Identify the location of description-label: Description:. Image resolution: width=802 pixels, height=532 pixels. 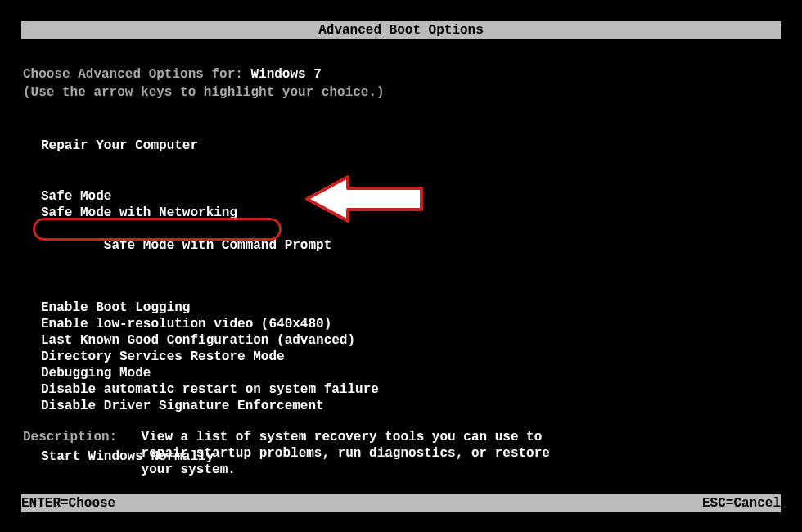
(79, 437).